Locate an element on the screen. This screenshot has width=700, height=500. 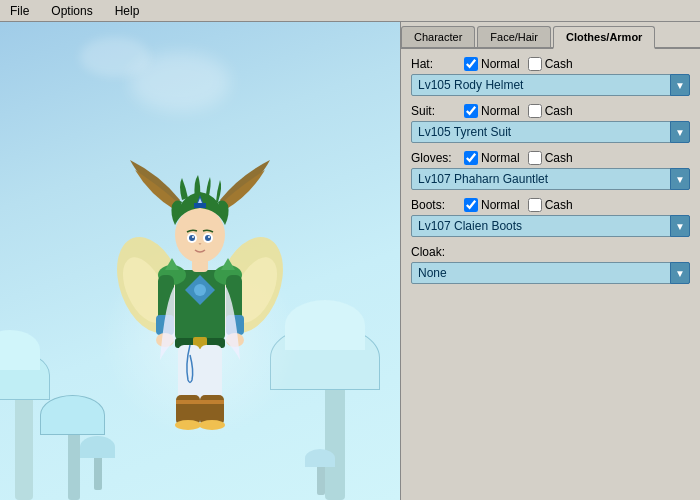
gloves-select: Lv107 Phaharn Gauntlet is located at coordinates (550, 179).